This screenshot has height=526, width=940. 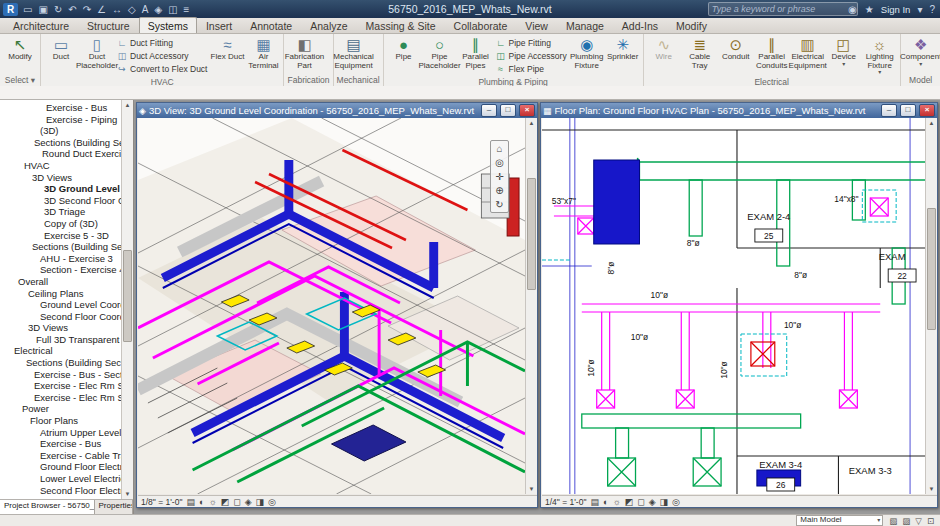 I want to click on window-title-bar-plan: ▦ Floor Plan: Ground Floor HVAC Plan - 5…, so click(x=739, y=110).